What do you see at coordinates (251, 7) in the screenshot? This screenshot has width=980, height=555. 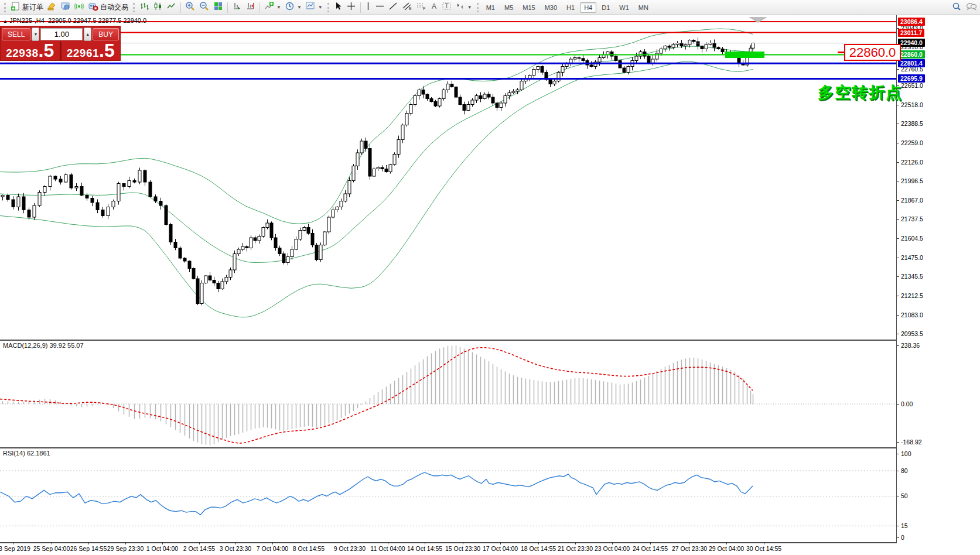 I see `chart-shift-button` at bounding box center [251, 7].